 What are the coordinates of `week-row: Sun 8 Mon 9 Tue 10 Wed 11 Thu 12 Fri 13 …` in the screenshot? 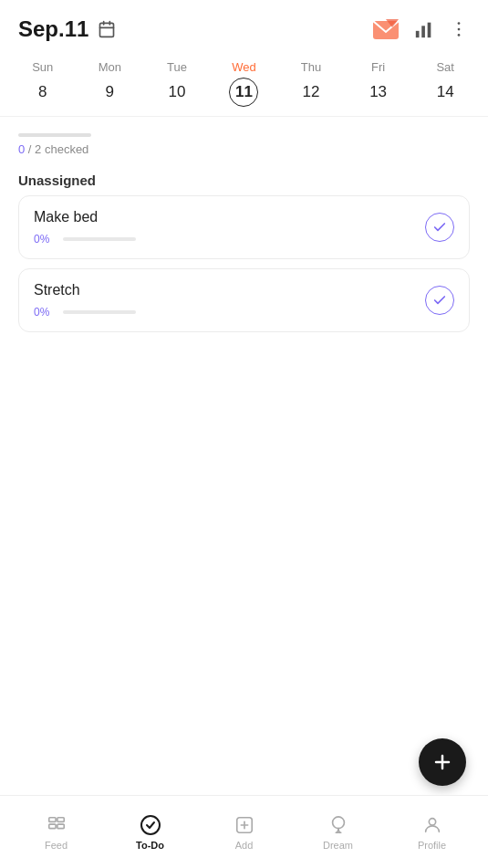 It's located at (244, 84).